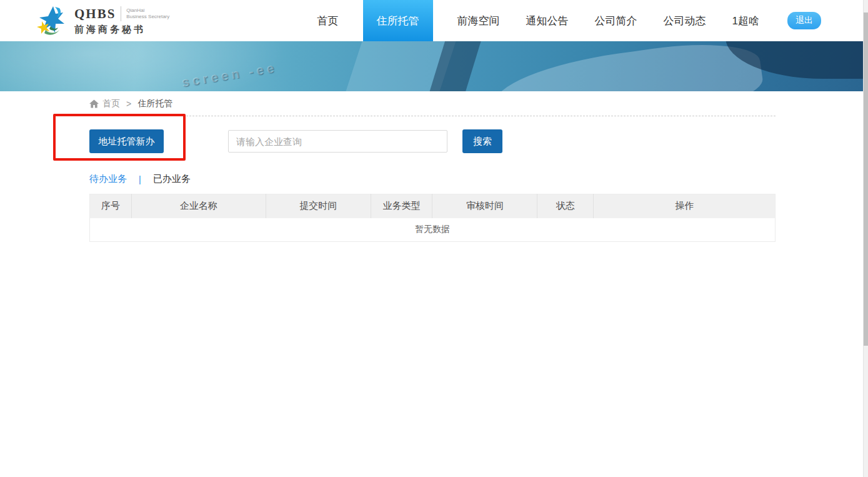 The image size is (868, 477). I want to click on table-body: 暂无数据, so click(432, 230).